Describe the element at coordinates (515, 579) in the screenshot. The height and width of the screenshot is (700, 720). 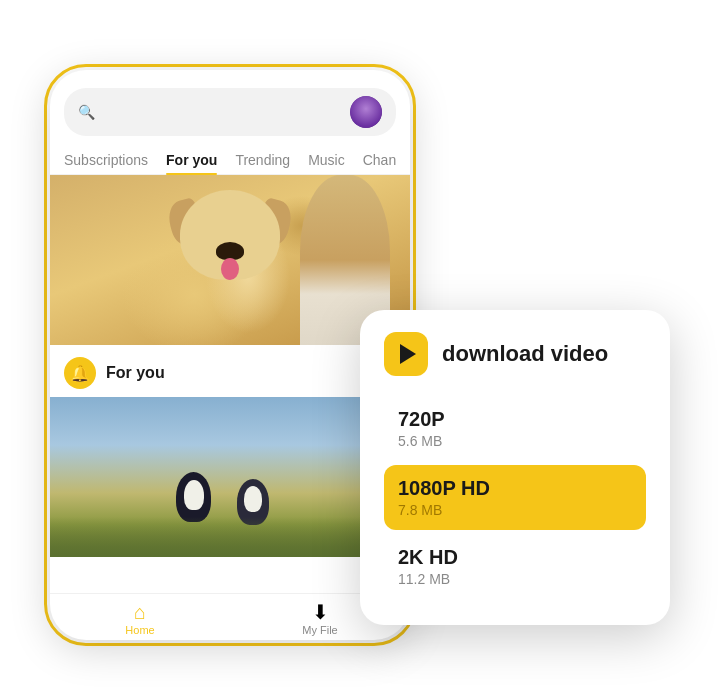
I see `quality-size-2k: 11.2 MB` at that location.